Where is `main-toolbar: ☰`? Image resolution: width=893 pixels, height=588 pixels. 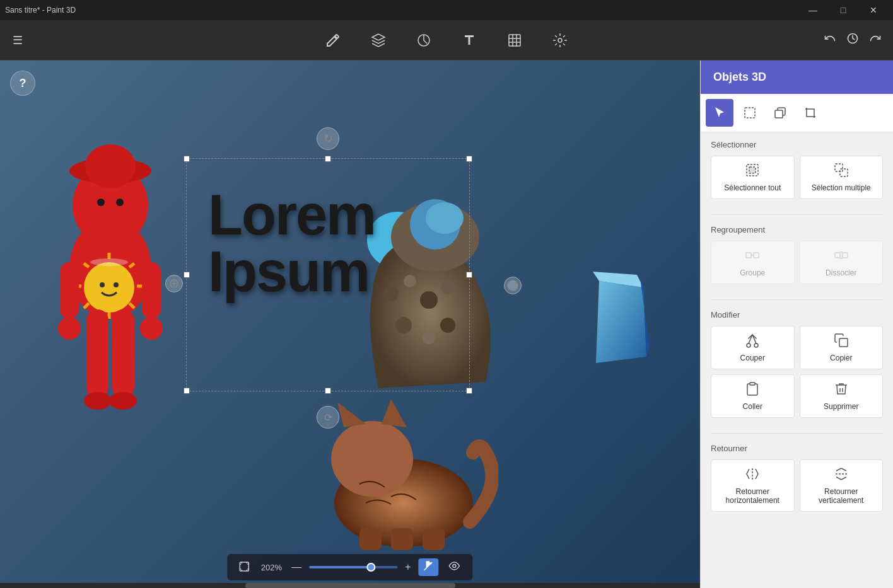 main-toolbar: ☰ is located at coordinates (446, 40).